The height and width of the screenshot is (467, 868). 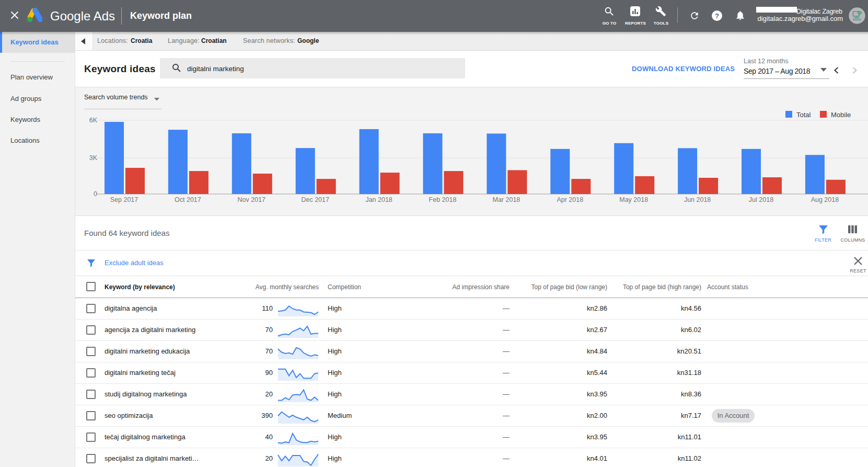 What do you see at coordinates (570, 200) in the screenshot?
I see `svg-text: Apr 2018` at bounding box center [570, 200].